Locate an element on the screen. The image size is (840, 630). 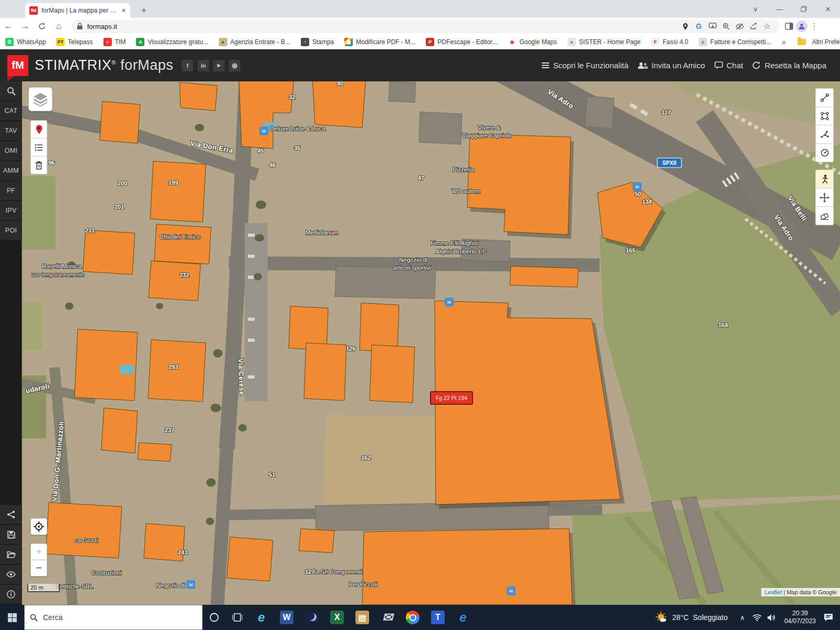
taskbar-clock: 20:39 04/07/2023 is located at coordinates (800, 617).